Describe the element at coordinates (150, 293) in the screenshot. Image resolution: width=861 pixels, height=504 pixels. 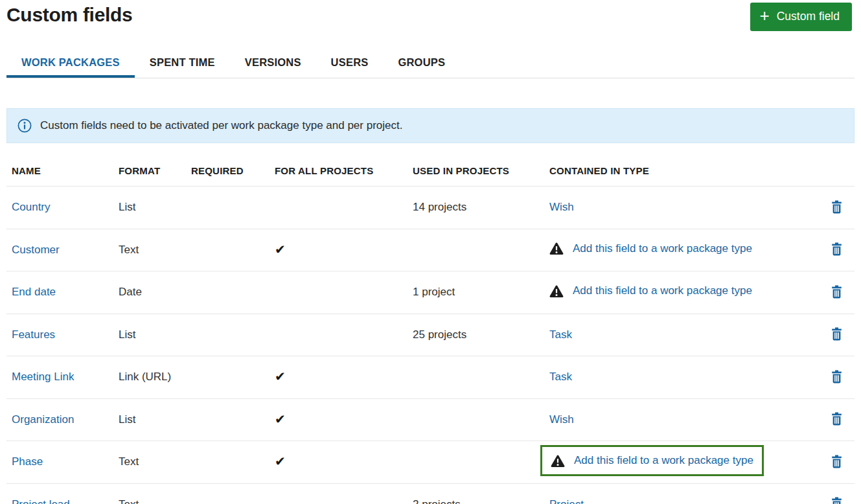
I see `format-cell: Date` at that location.